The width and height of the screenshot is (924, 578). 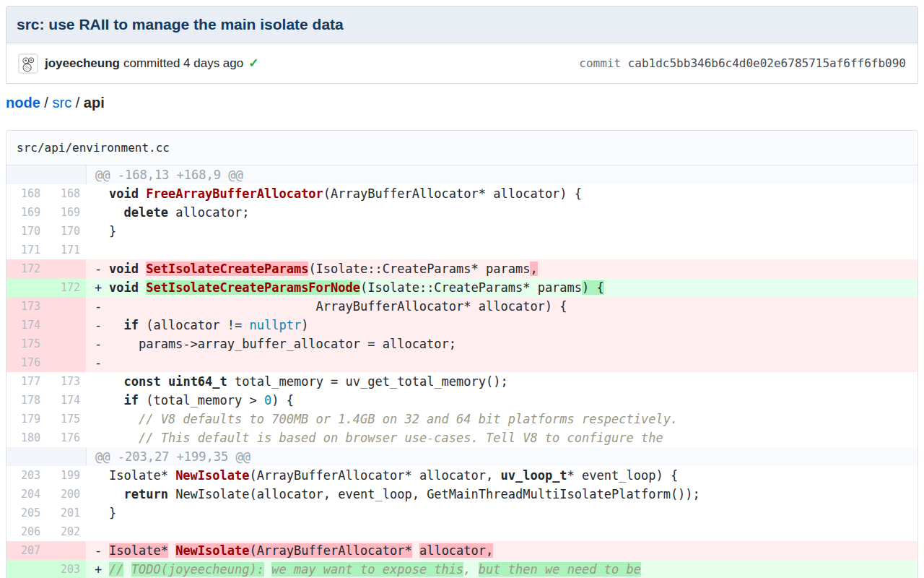 I want to click on line-number-gutter: 175, so click(x=46, y=344).